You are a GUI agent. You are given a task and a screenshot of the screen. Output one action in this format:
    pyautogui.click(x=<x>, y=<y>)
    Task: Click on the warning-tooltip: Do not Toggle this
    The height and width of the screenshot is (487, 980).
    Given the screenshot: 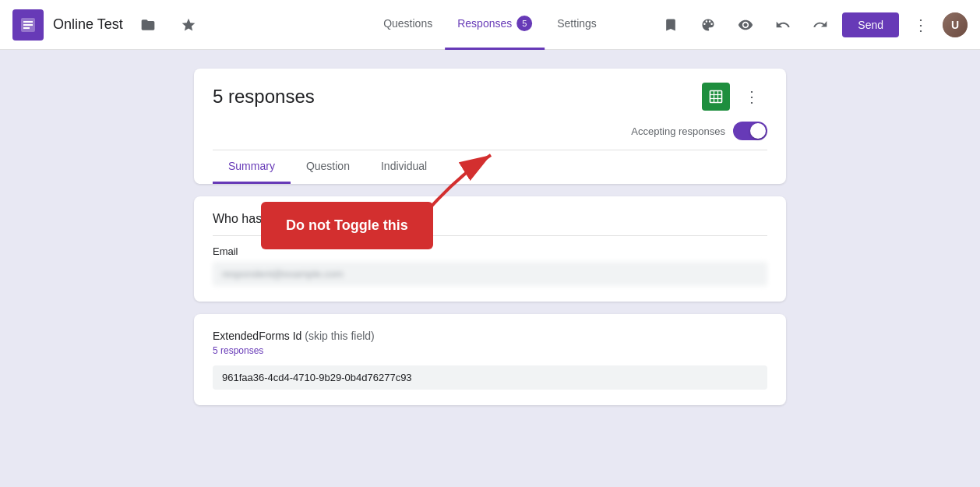 What is the action you would take?
    pyautogui.click(x=347, y=226)
    